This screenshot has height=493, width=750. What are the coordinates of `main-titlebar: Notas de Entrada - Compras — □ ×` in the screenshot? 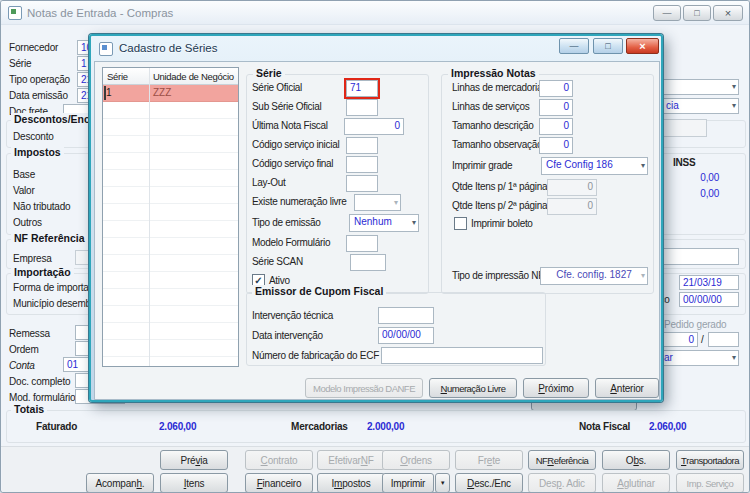 It's located at (376, 13).